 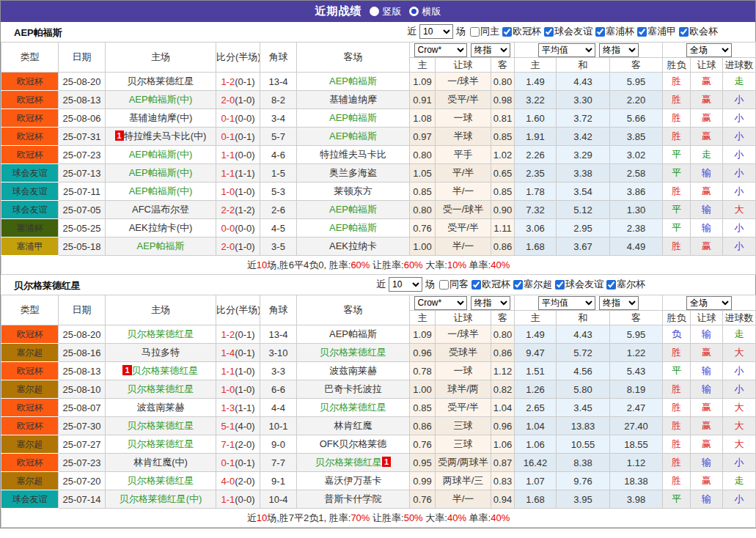 I want to click on match-row: 球会友谊25-07-05AFC温布尔登2-2(1-2)2-6AEP帕福斯0.80…, so click(x=378, y=210).